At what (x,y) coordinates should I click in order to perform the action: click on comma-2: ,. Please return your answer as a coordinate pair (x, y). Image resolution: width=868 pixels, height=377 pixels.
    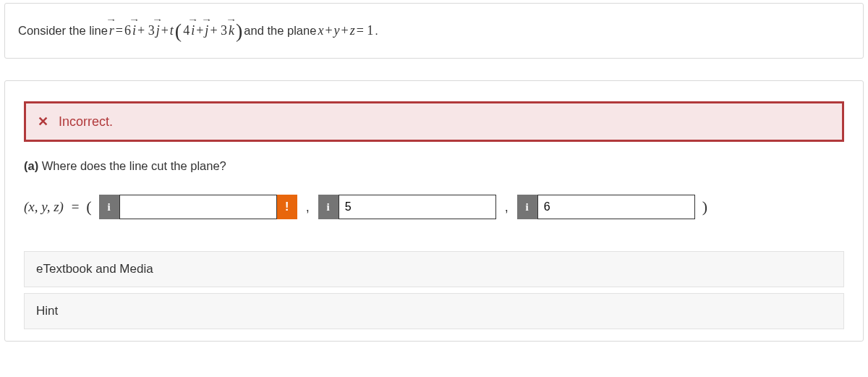
    Looking at the image, I should click on (506, 207).